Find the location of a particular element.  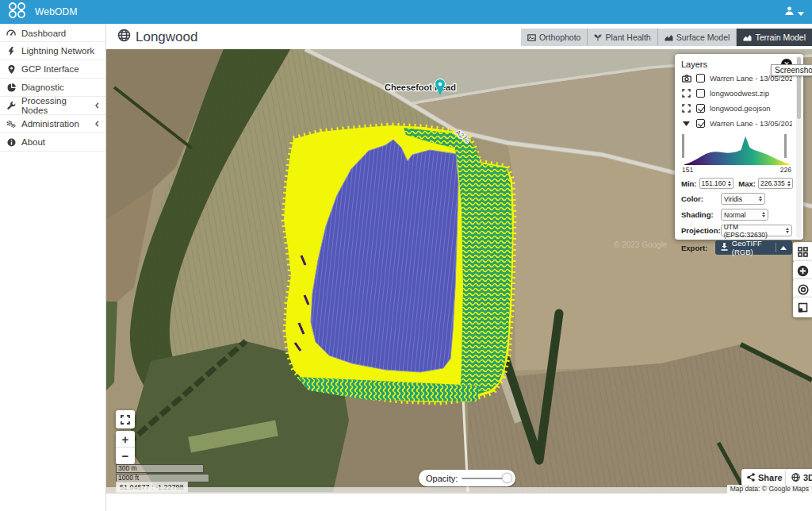

share-button: Share is located at coordinates (764, 478).